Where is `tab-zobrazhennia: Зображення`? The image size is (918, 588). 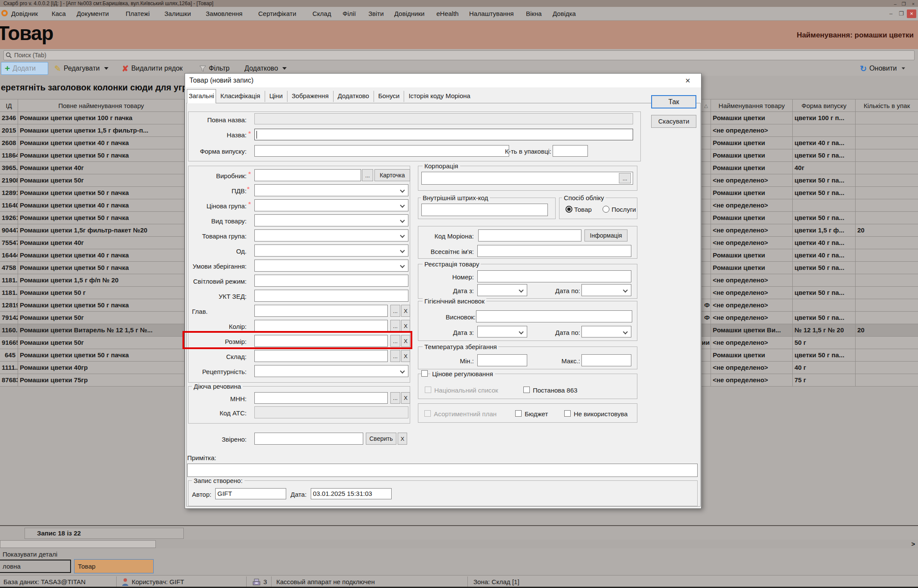 tab-zobrazhennia: Зображення is located at coordinates (311, 96).